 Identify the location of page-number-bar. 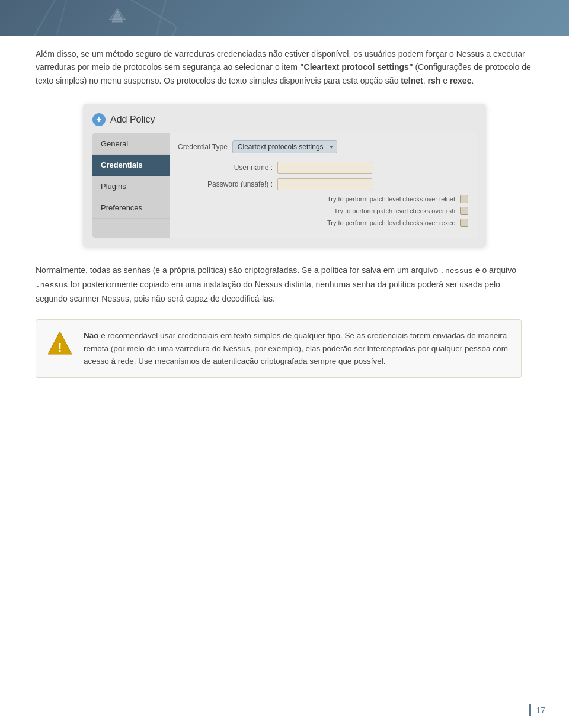
(530, 710).